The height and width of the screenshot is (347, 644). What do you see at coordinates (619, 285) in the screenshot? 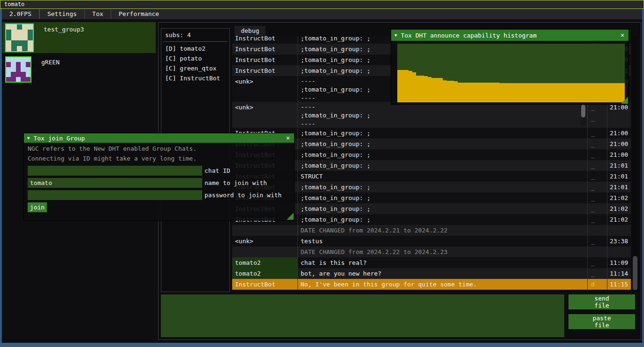
I see `message-time: 11:15` at bounding box center [619, 285].